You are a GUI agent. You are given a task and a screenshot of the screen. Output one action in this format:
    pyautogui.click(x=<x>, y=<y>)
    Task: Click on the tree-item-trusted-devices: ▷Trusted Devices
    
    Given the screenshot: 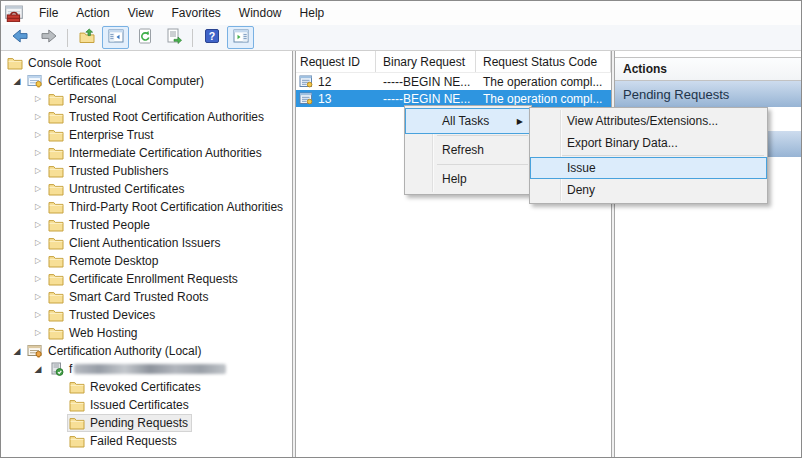 What is the action you would take?
    pyautogui.click(x=146, y=315)
    